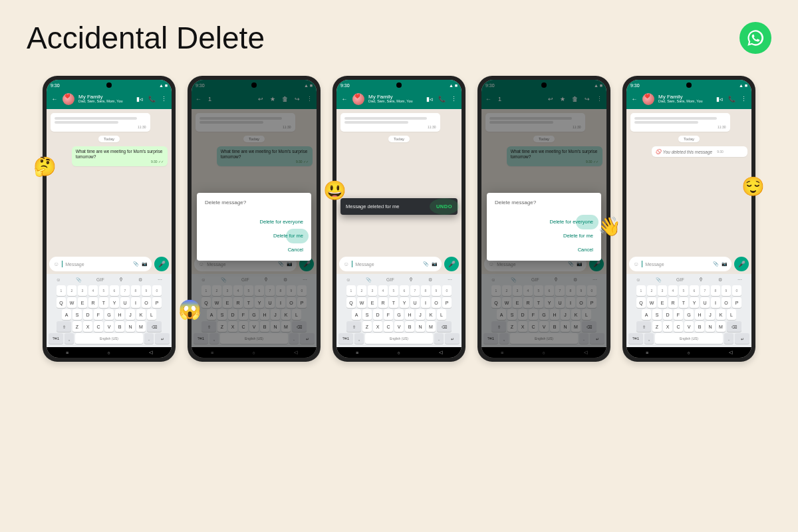  What do you see at coordinates (154, 327) in the screenshot?
I see `backspace-key: ⌫` at bounding box center [154, 327].